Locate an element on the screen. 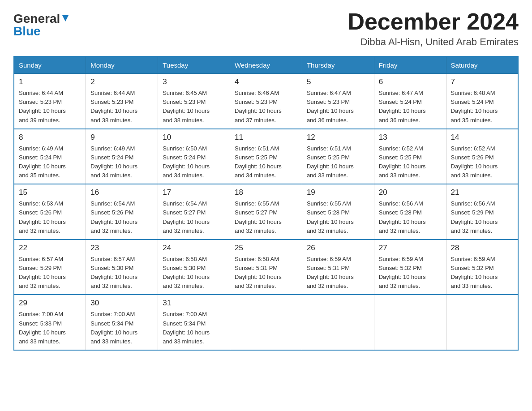 This screenshot has width=532, height=411. calendar-cell: 10Sunrise: 6:50 AMSunset: 5:24 PMDayligh… is located at coordinates (194, 157).